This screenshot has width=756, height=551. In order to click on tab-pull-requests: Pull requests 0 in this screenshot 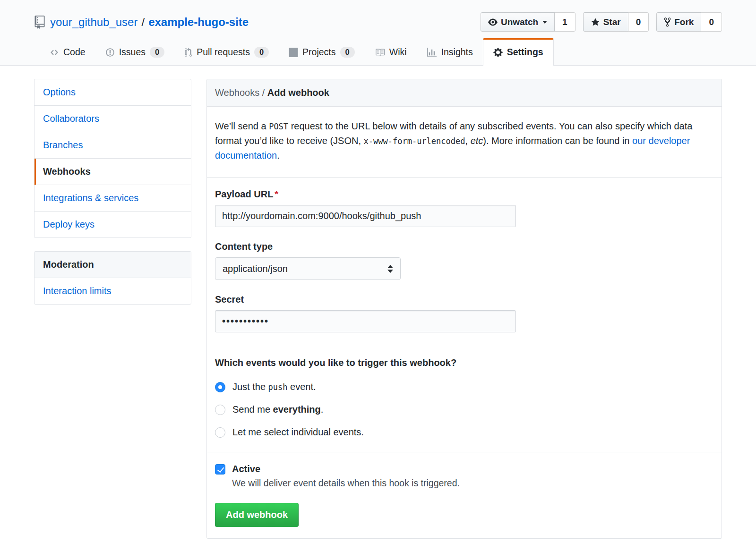, I will do `click(227, 52)`.